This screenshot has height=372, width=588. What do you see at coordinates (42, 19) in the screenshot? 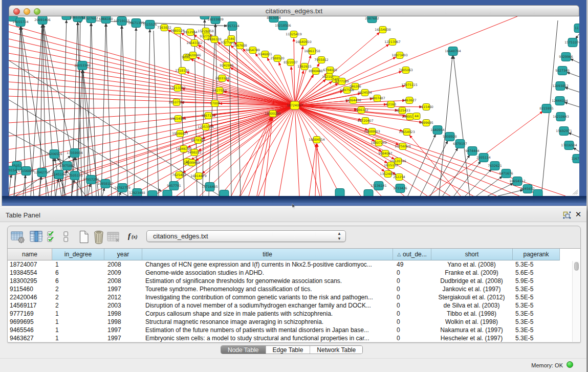
I see `svg-text: 20691406` at bounding box center [42, 19].